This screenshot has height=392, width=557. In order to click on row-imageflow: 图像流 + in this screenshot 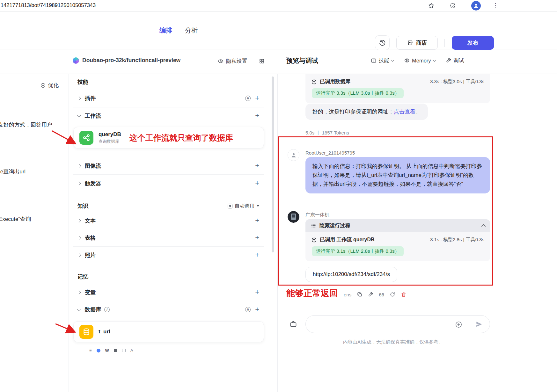, I will do `click(168, 166)`.